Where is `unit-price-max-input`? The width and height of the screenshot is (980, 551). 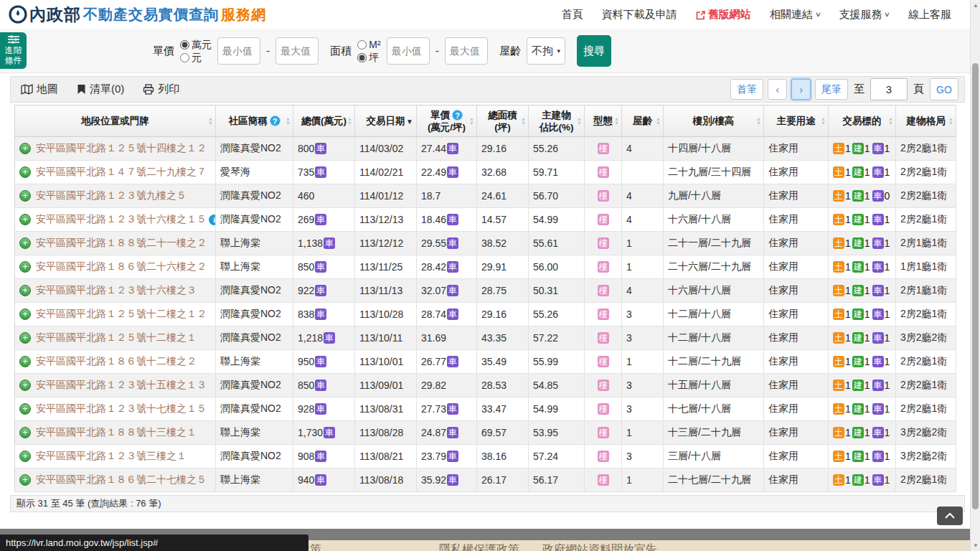
unit-price-max-input is located at coordinates (297, 51).